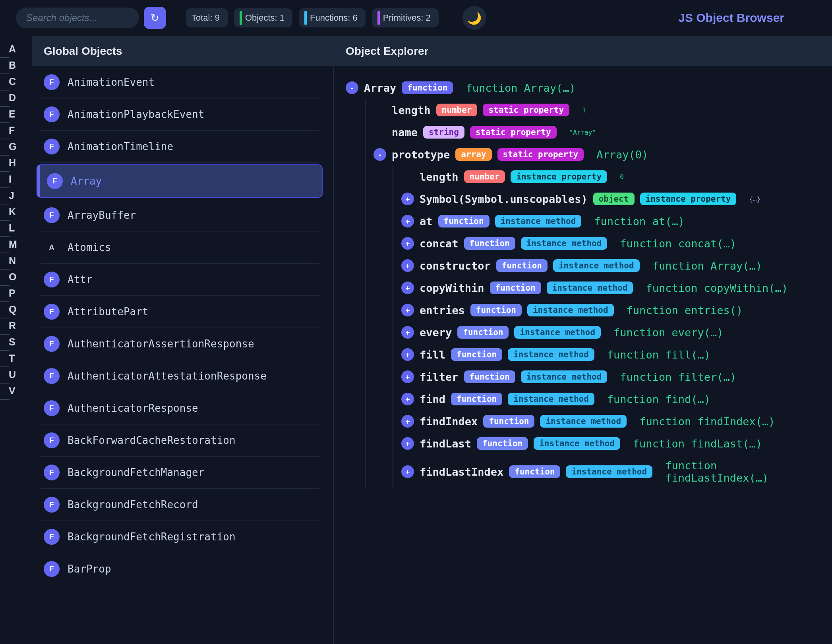 The width and height of the screenshot is (832, 644). Describe the element at coordinates (611, 221) in the screenshot. I see `tree-node-at: +atfunctioninstance methodfunction at(…)` at that location.